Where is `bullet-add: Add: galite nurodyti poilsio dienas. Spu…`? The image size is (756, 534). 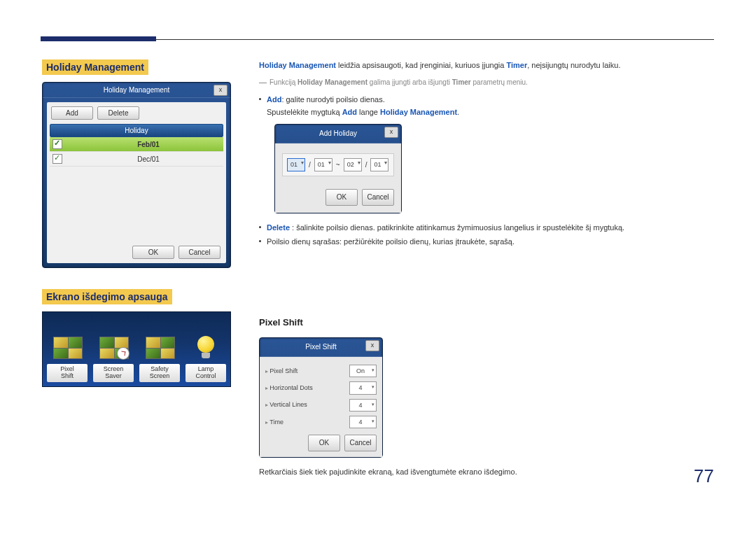 bullet-add: Add: galite nurodyti poilsio dienas. Spu… is located at coordinates (486, 106).